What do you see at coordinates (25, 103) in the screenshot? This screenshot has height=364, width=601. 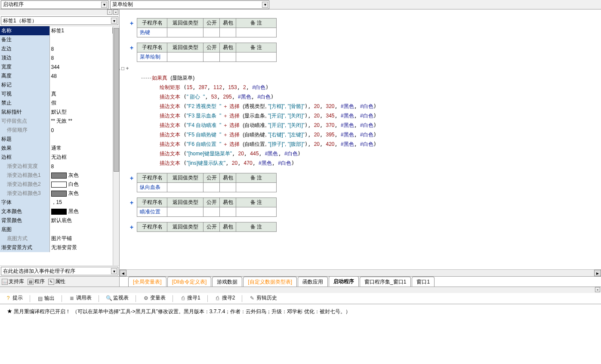 I see `prop-label: 禁止` at bounding box center [25, 103].